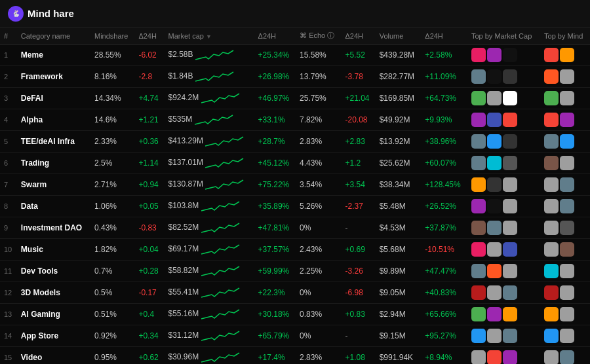 This screenshot has width=590, height=364. Describe the element at coordinates (113, 314) in the screenshot. I see `cell-mindshare: 0.51%` at that location.